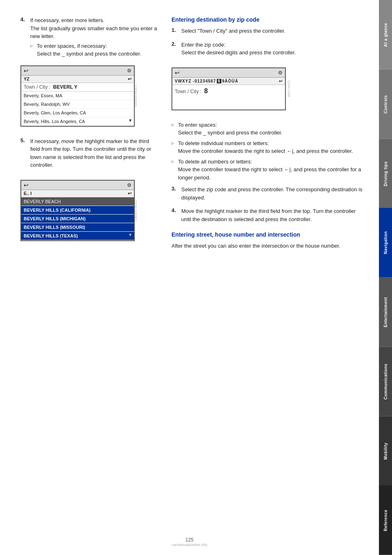 The width and height of the screenshot is (392, 555). What do you see at coordinates (385, 104) in the screenshot?
I see `sidebar-tab-controls: Controls` at bounding box center [385, 104].